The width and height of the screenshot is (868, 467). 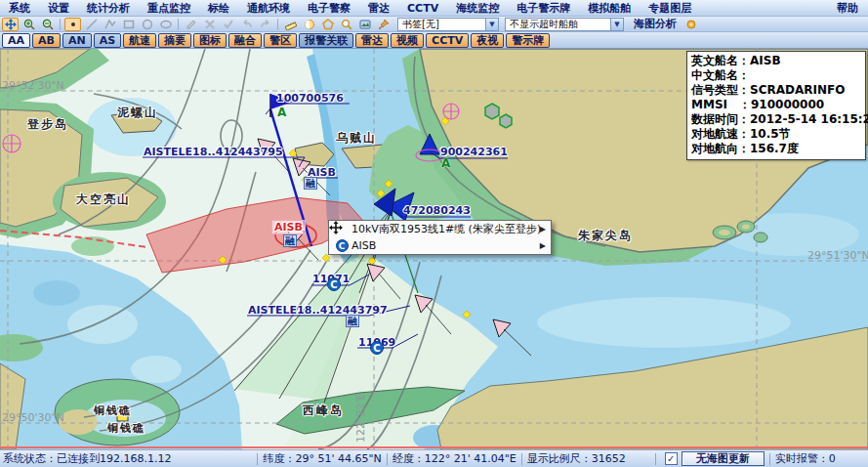 What do you see at coordinates (672, 459) in the screenshot?
I see `chart-update-checkbox: ✓` at bounding box center [672, 459].